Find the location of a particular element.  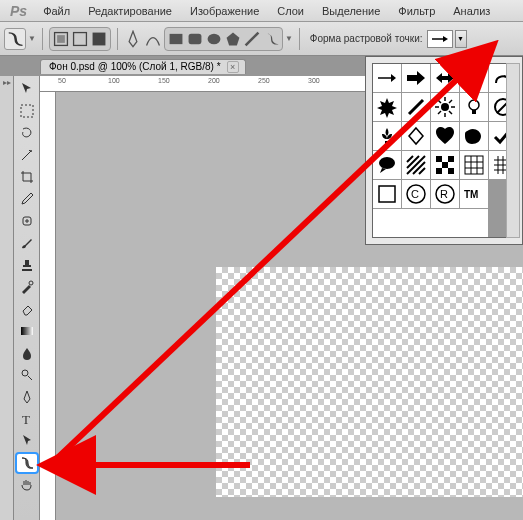

type-tool: T is located at coordinates (27, 419).